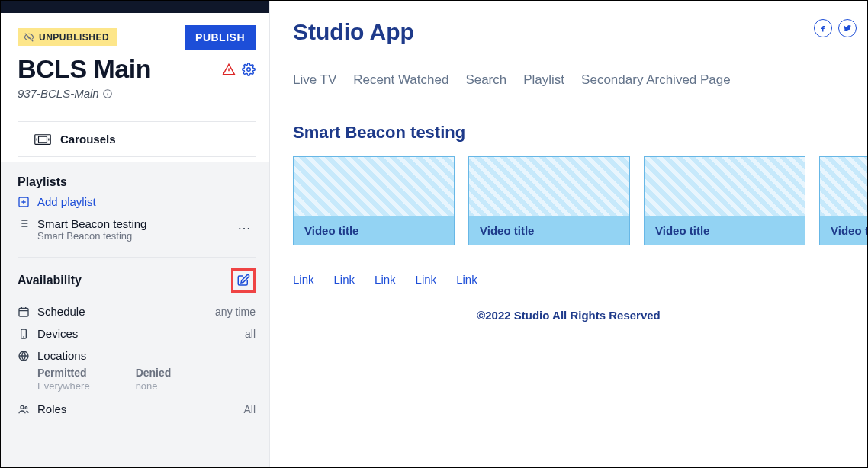 The image size is (868, 468). I want to click on nav-item: Recent Watched, so click(401, 80).